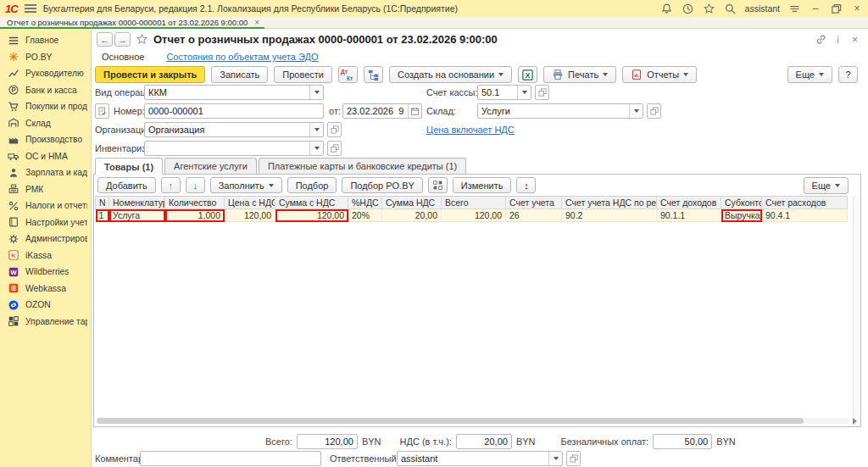 The height and width of the screenshot is (467, 868). I want to click on col-header: Номенклатура, so click(137, 203).